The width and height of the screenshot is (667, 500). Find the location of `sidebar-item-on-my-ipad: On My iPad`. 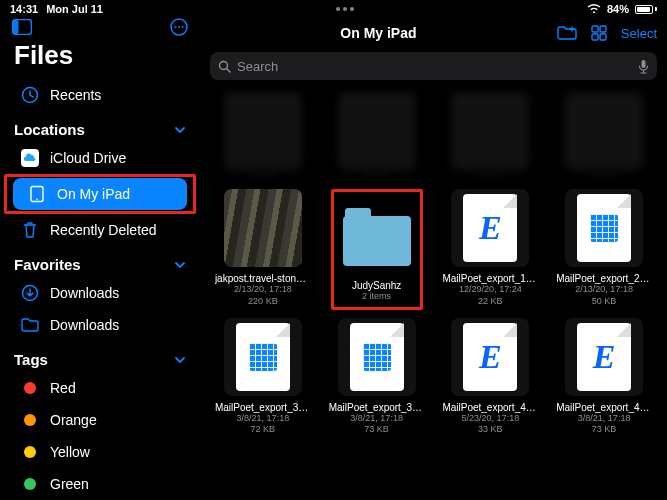

sidebar-item-on-my-ipad: On My iPad is located at coordinates (100, 194).